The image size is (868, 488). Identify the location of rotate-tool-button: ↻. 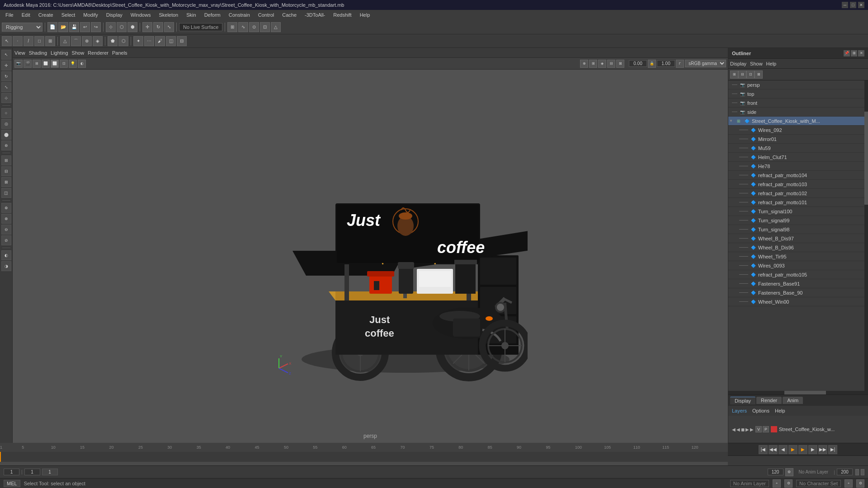
(158, 27).